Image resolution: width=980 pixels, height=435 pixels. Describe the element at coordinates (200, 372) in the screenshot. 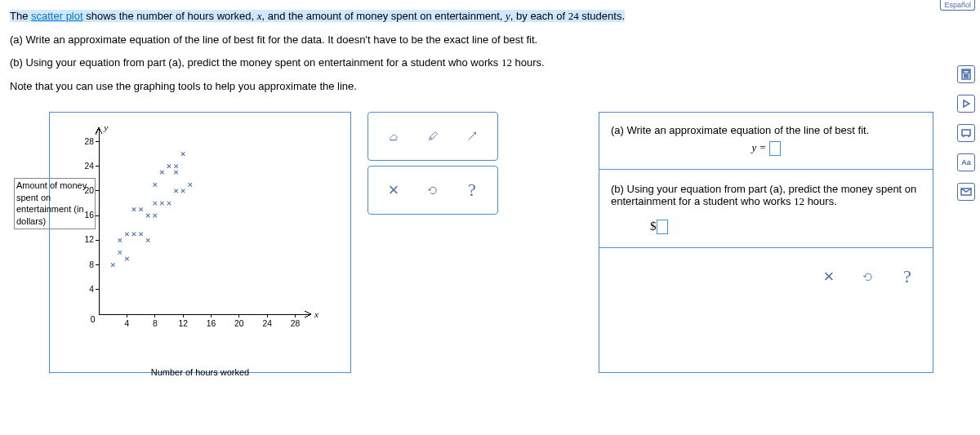

I see `x-axis-label: Number of hours worked` at that location.